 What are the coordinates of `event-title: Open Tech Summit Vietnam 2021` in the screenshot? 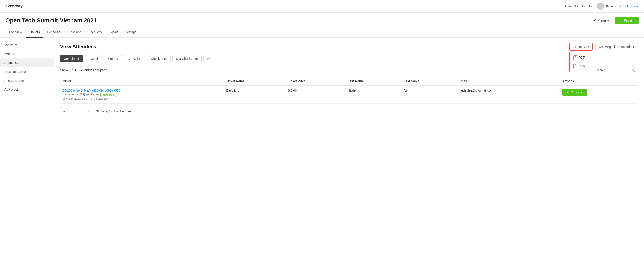 It's located at (51, 20).